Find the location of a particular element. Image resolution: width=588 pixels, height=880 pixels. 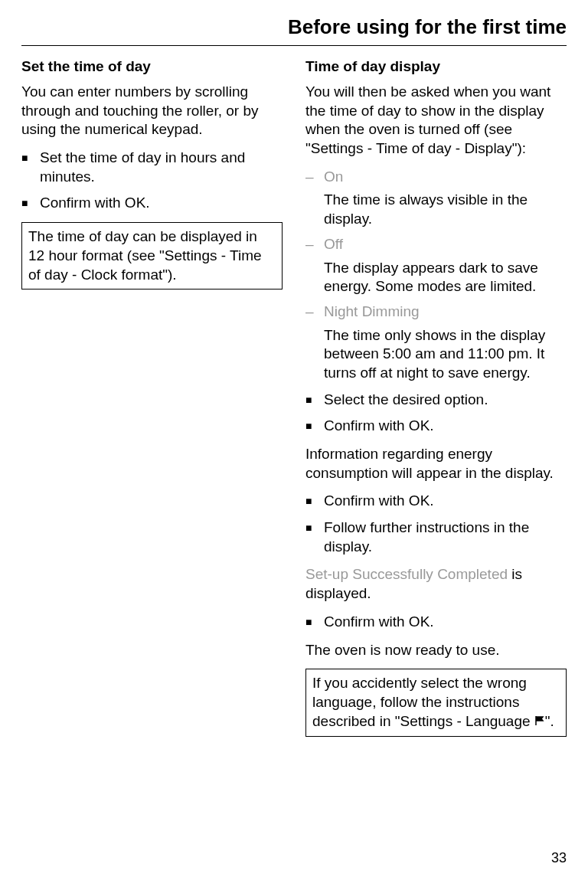

left-heading: Set the time of day is located at coordinates (152, 67).